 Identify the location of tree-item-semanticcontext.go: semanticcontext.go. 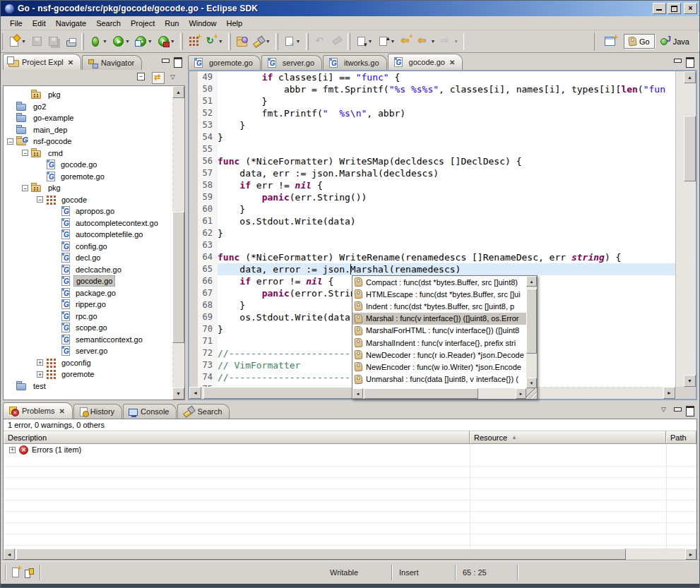
(88, 340).